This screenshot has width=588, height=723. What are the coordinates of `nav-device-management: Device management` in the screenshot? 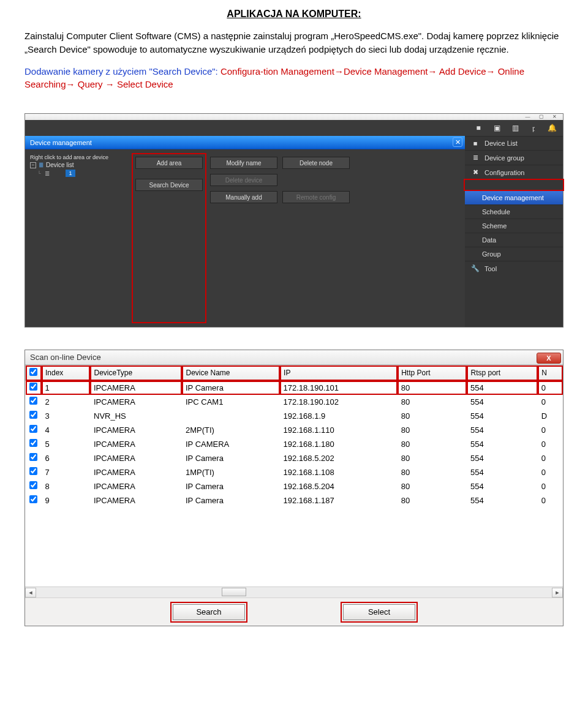 It's located at (514, 197).